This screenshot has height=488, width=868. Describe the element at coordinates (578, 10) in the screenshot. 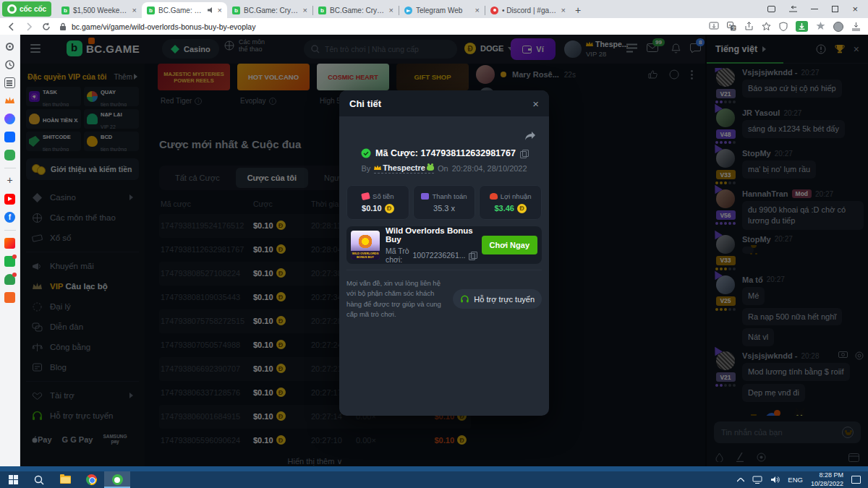

I see `new-tab-button: +` at that location.